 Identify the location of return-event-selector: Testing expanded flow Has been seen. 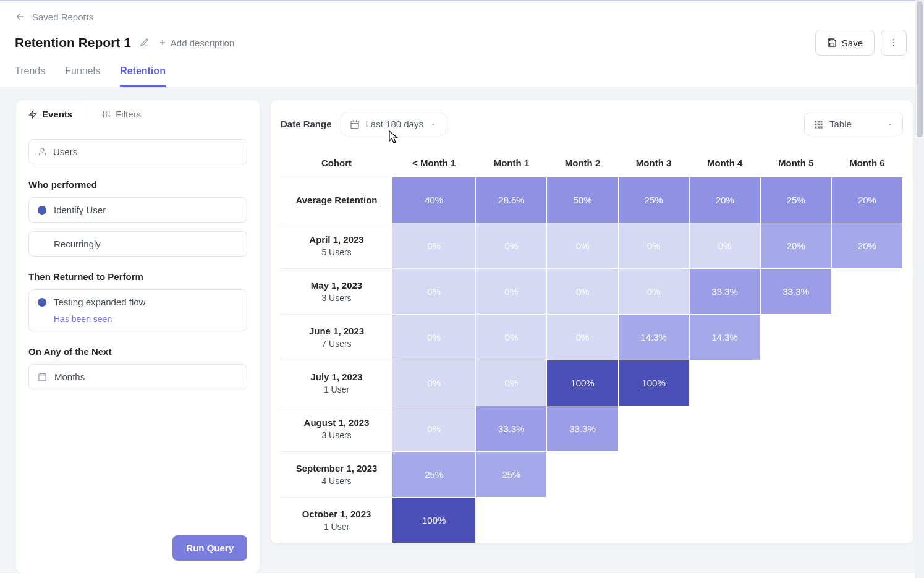
(138, 310).